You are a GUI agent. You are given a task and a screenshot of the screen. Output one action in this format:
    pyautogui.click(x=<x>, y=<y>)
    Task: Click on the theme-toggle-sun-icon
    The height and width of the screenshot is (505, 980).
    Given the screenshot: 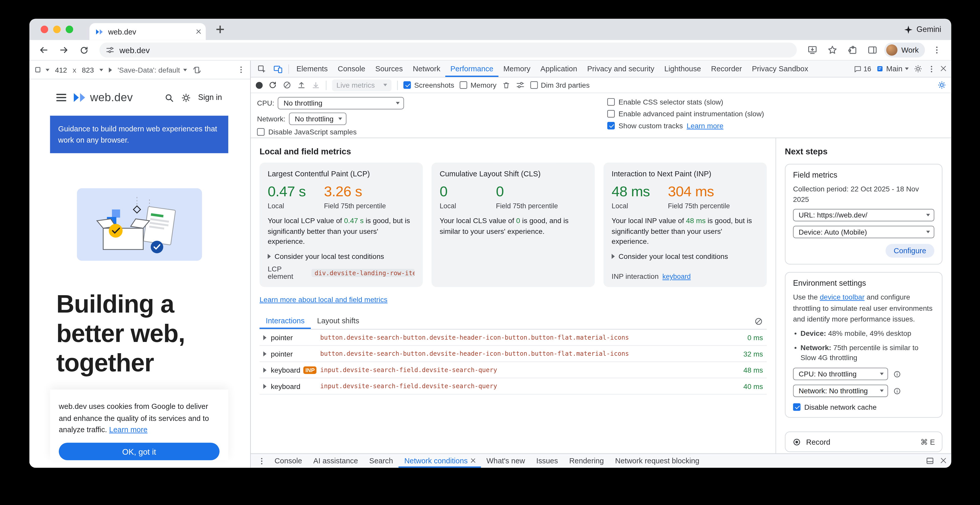 What is the action you would take?
    pyautogui.click(x=186, y=97)
    